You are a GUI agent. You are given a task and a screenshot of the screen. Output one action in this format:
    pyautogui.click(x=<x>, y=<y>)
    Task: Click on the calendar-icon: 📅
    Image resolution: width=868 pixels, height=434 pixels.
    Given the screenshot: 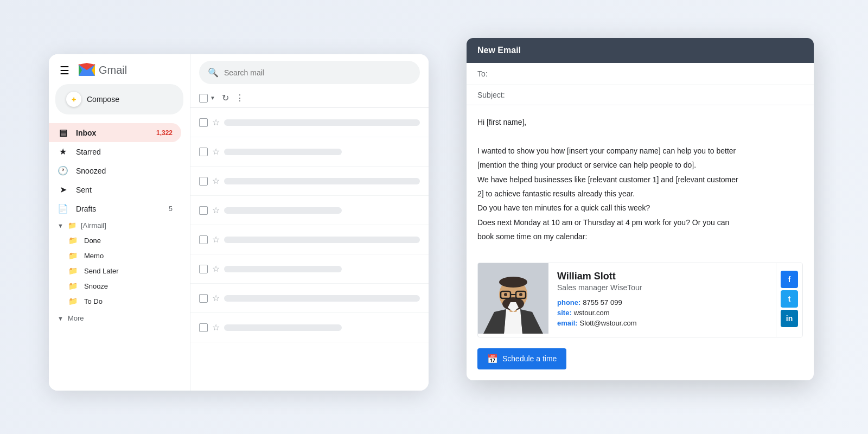 What is the action you would take?
    pyautogui.click(x=493, y=359)
    